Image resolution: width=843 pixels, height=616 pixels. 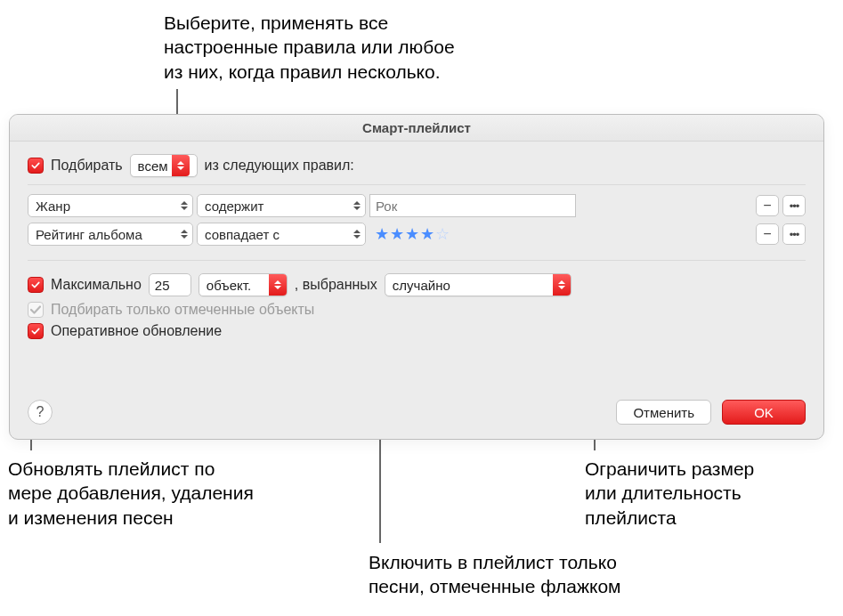 I want to click on match-mode-popup: всем, so click(x=164, y=166).